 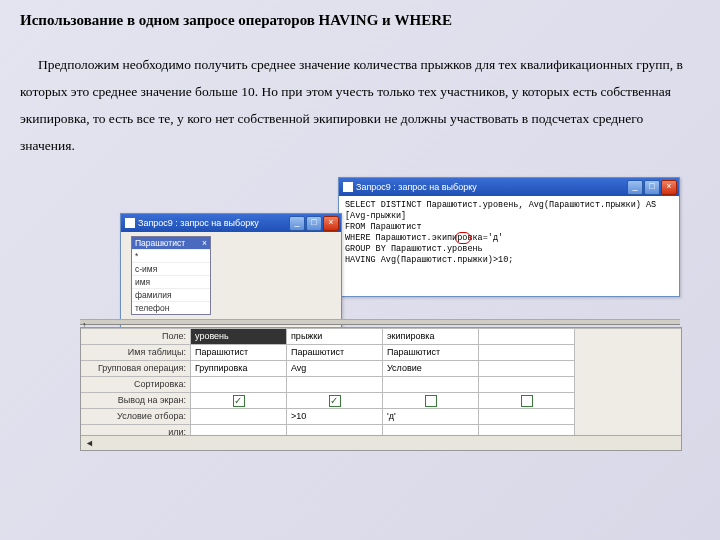 I want to click on row-label: Условие отбора:, so click(x=136, y=417).